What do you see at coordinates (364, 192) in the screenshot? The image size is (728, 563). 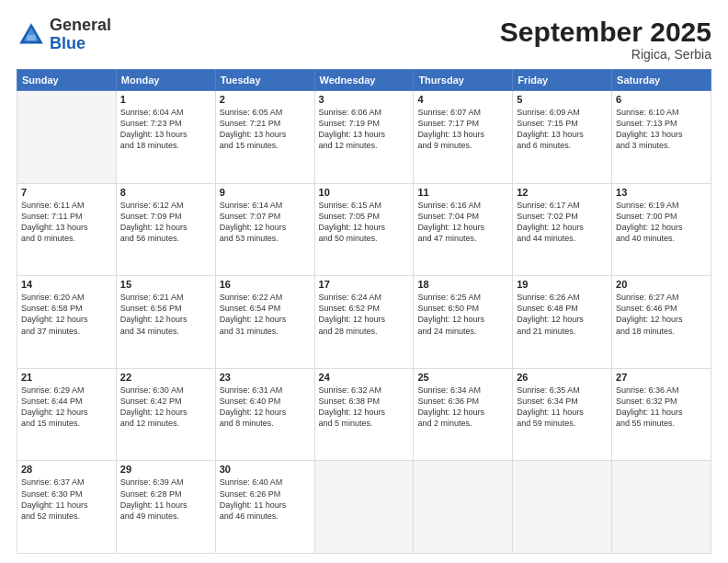 I see `day-number: 10` at bounding box center [364, 192].